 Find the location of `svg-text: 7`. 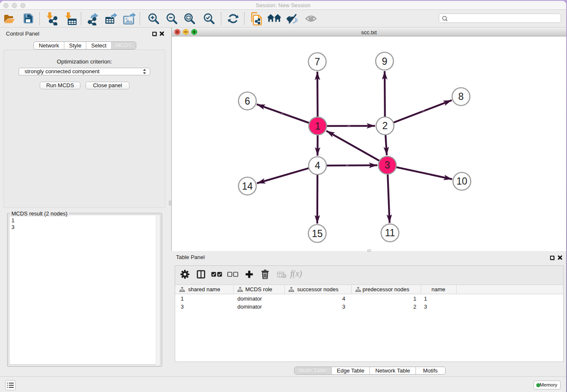

svg-text: 7 is located at coordinates (317, 62).